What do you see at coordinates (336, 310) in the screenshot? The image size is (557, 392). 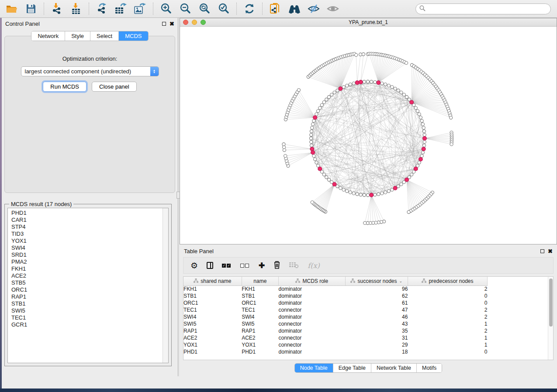 I see `table-row: TEC1TEC1connector472` at bounding box center [336, 310].